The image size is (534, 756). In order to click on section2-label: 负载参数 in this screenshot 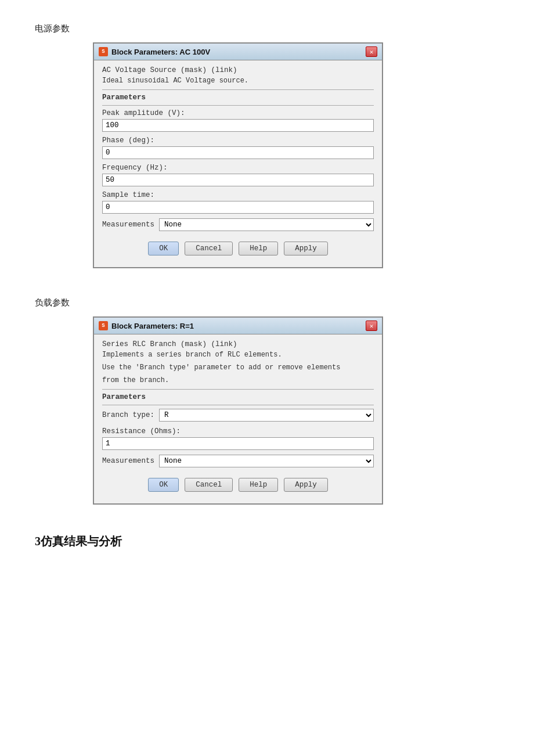, I will do `click(267, 303)`.